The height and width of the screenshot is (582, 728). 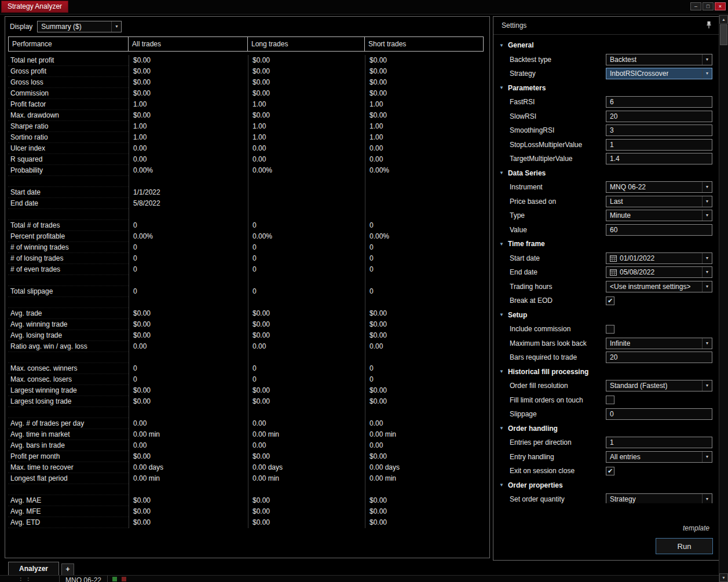 I want to click on settings-section-order-properties: ▼Order properties, so click(x=606, y=485).